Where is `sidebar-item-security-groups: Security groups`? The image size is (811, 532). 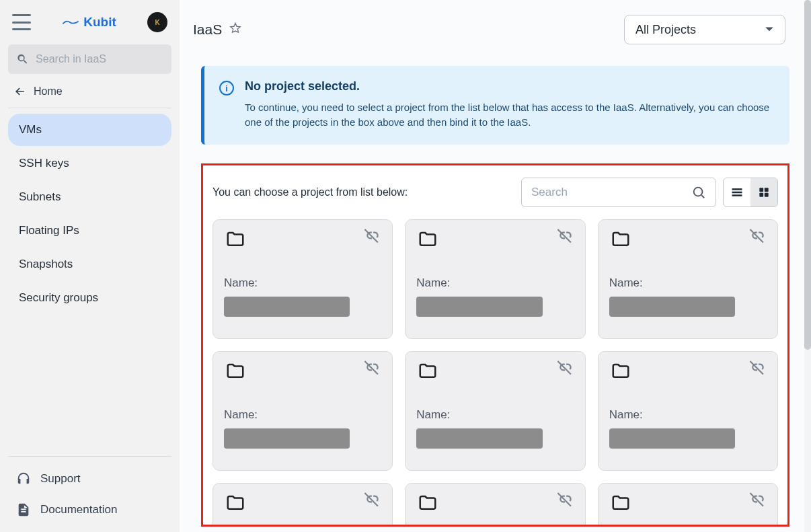
sidebar-item-security-groups: Security groups is located at coordinates (90, 298).